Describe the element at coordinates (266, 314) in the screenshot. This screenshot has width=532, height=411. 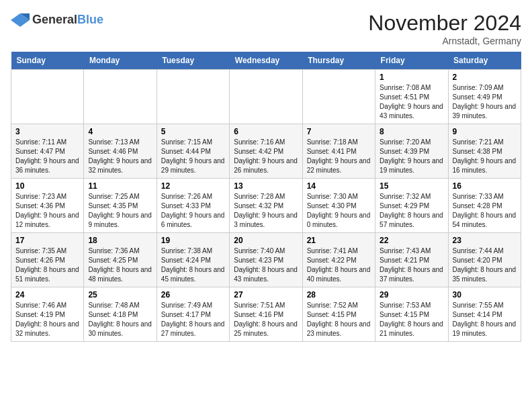
I see `day-cell: 27Sunrise: 7:51 AM Sunset: 4:16 PM Dayli…` at that location.